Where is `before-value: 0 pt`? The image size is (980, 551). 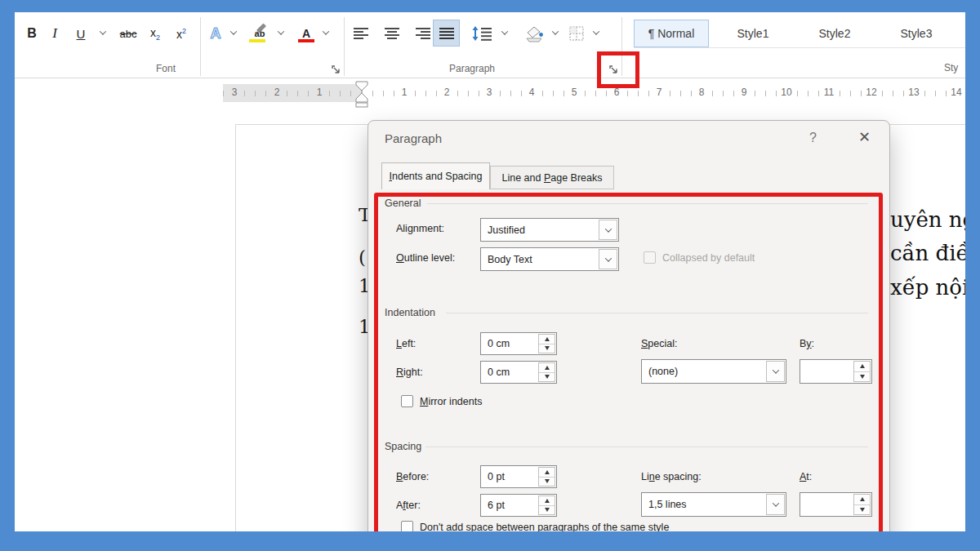
before-value: 0 pt is located at coordinates (510, 477).